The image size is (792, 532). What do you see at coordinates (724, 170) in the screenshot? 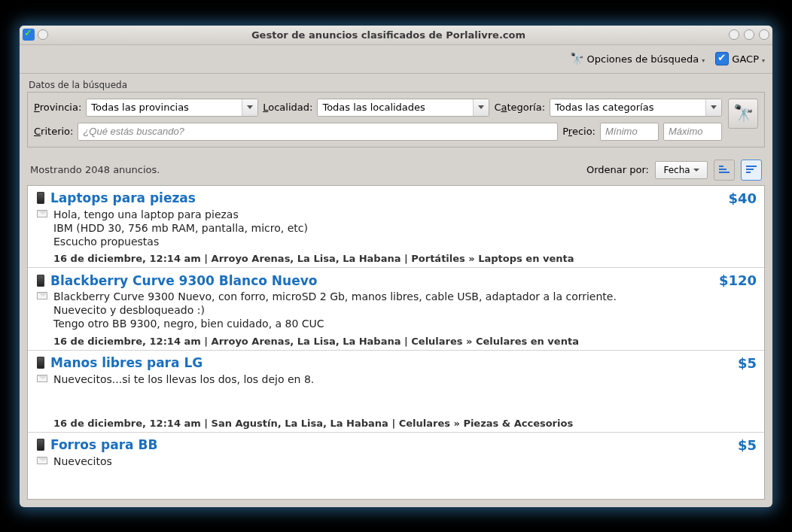
I see `sort-asc-button` at bounding box center [724, 170].